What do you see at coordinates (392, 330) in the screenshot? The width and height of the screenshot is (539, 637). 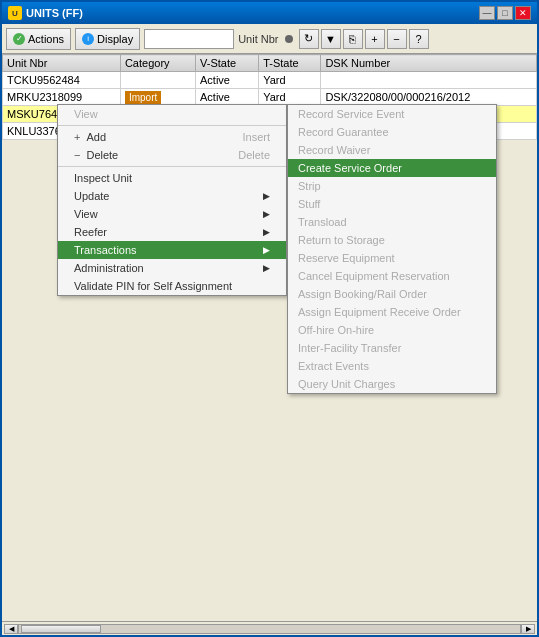 I see `submenu-item-offhire-onhire: Off-hire On-hire` at bounding box center [392, 330].